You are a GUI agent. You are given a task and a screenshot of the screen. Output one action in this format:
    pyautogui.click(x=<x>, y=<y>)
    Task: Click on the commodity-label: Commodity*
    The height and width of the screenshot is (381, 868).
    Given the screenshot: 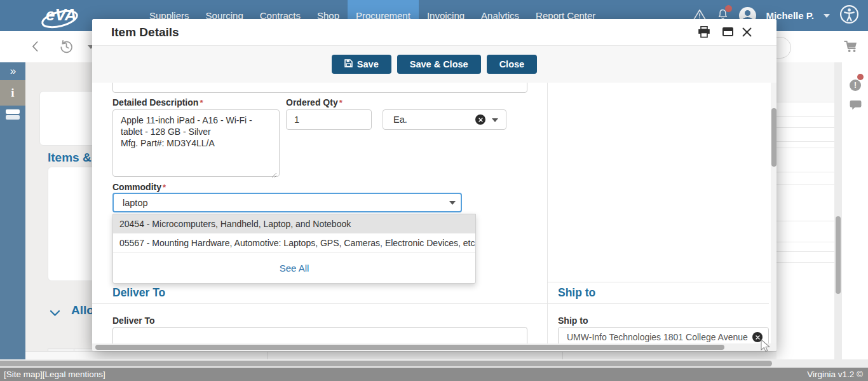 What is the action you would take?
    pyautogui.click(x=139, y=187)
    